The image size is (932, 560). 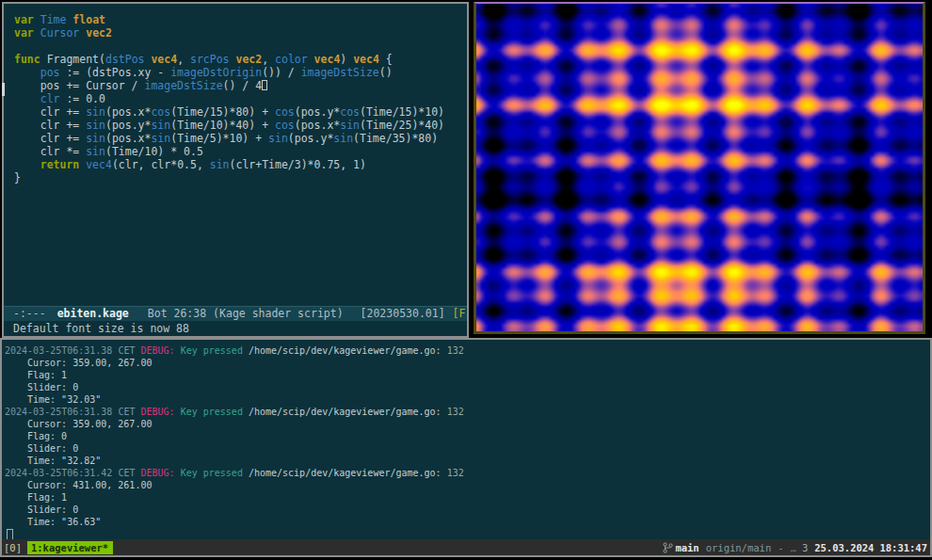 What do you see at coordinates (241, 72) in the screenshot?
I see `code-line: pos := (dstPos.xy - imageDstOrigin()) / …` at bounding box center [241, 72].